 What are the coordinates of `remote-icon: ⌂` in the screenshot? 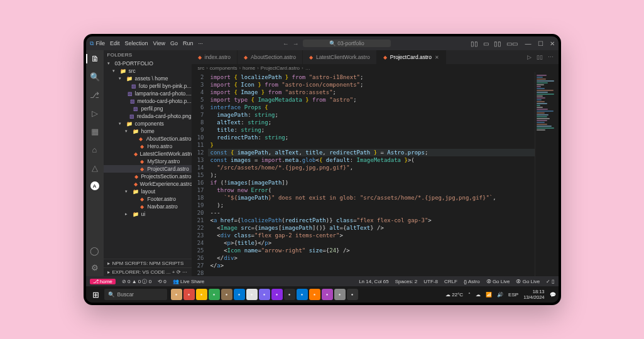 It's located at (95, 149).